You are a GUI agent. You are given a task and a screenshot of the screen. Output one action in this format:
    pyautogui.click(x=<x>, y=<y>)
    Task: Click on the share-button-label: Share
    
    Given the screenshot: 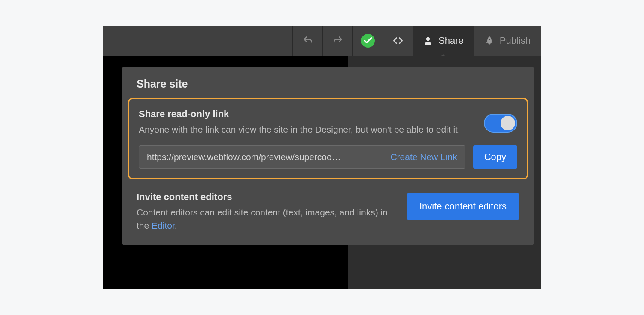 What is the action you would take?
    pyautogui.click(x=451, y=41)
    